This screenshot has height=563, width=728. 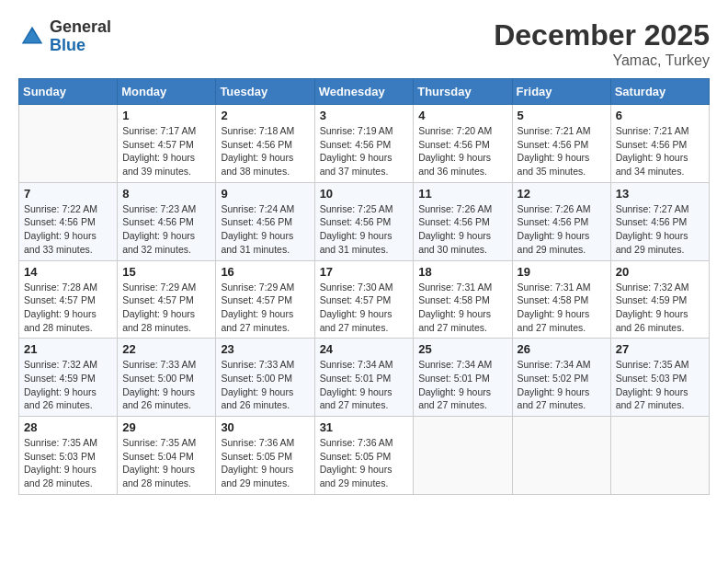 What do you see at coordinates (167, 377) in the screenshot?
I see `day-cell: 22Sunrise: 7:33 AM Sunset: 5:00 PM Dayli…` at bounding box center [167, 377].